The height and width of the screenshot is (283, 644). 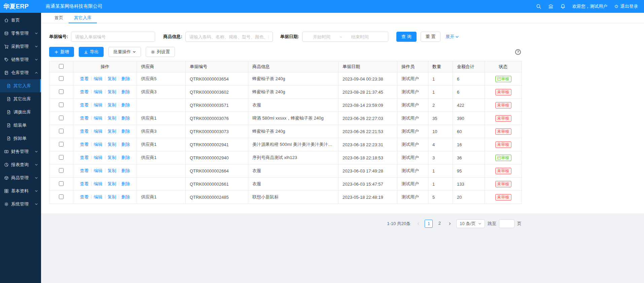 What do you see at coordinates (429, 224) in the screenshot?
I see `page-button-1: 1` at bounding box center [429, 224].